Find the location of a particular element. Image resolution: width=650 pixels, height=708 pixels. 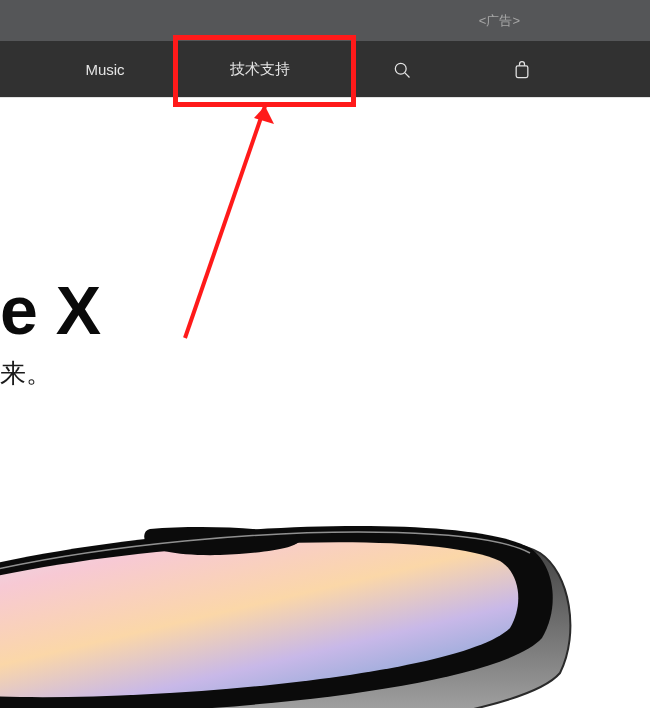

nav-support: 技术支持 is located at coordinates (260, 70).